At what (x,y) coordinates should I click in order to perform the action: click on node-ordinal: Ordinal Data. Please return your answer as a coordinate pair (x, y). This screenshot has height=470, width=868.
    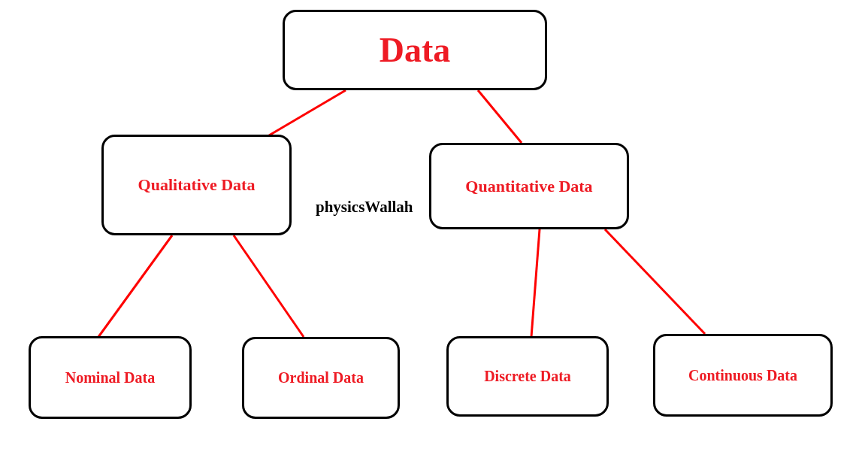
    Looking at the image, I should click on (321, 378).